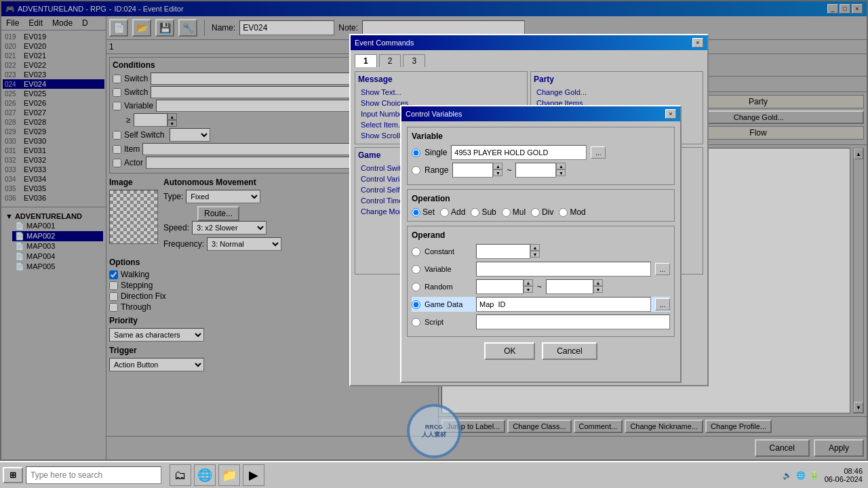  I want to click on range-to-down: ▼, so click(561, 173).